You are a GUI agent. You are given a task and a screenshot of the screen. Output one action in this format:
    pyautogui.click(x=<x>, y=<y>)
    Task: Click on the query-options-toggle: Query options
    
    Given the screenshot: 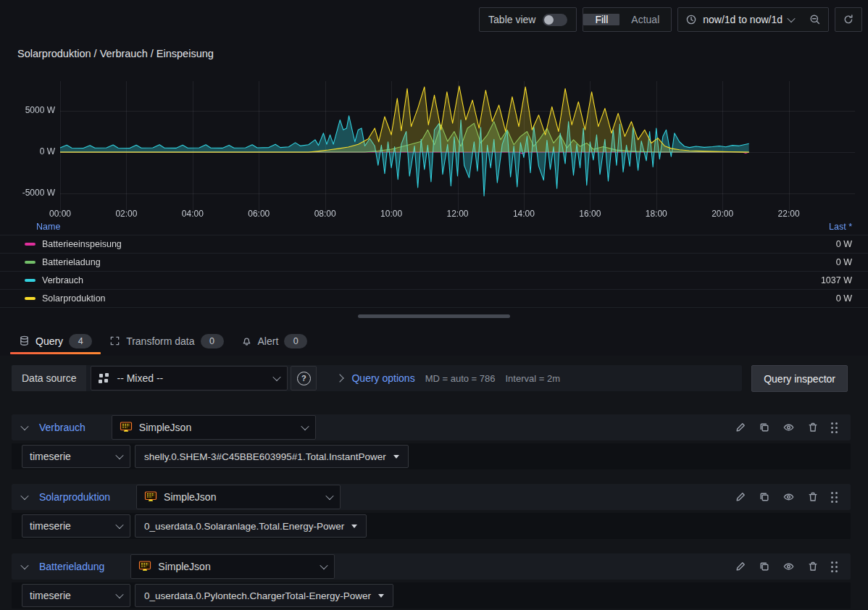 What is the action you would take?
    pyautogui.click(x=375, y=378)
    